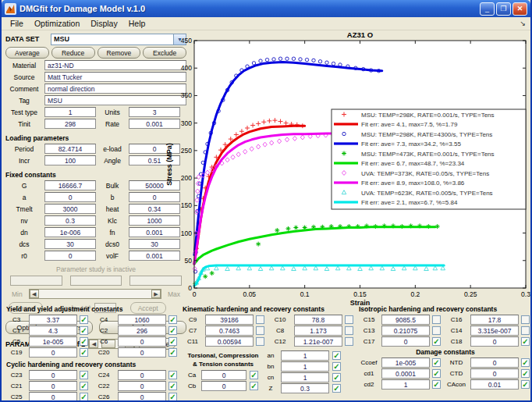 The width and height of the screenshot is (532, 402). What do you see at coordinates (349, 331) in the screenshot?
I see `const-C8-checkbox` at bounding box center [349, 331].